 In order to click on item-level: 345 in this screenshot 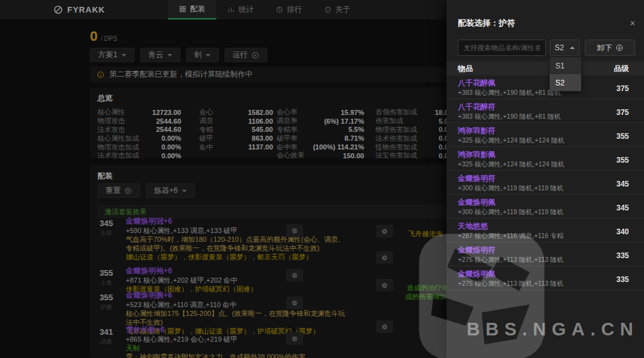, I will do `click(106, 224)`.